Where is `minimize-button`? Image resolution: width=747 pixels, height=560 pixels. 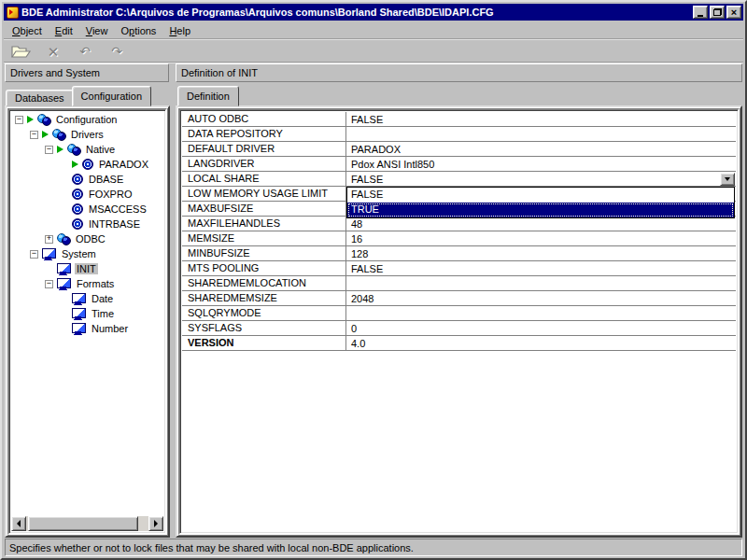 minimize-button is located at coordinates (700, 12).